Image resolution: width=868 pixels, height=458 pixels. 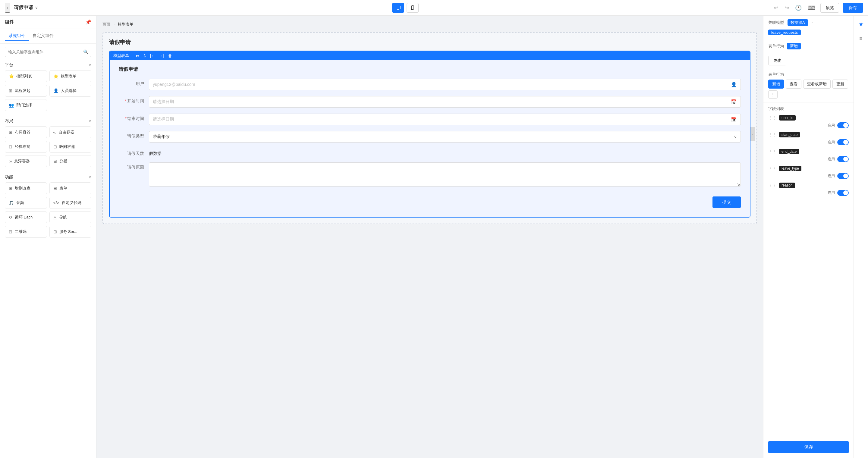 I want to click on properties-icon: ≡, so click(x=861, y=38).